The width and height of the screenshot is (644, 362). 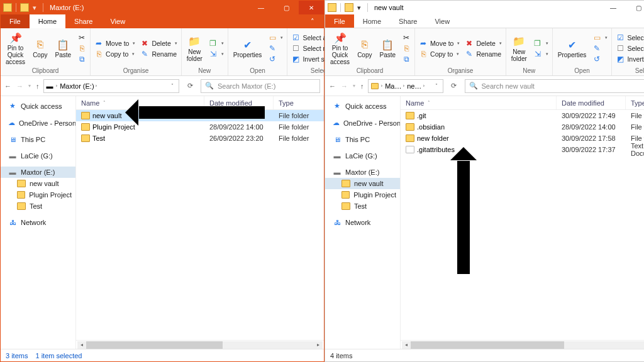 I want to click on scroll-right-button: ▸, so click(x=318, y=345).